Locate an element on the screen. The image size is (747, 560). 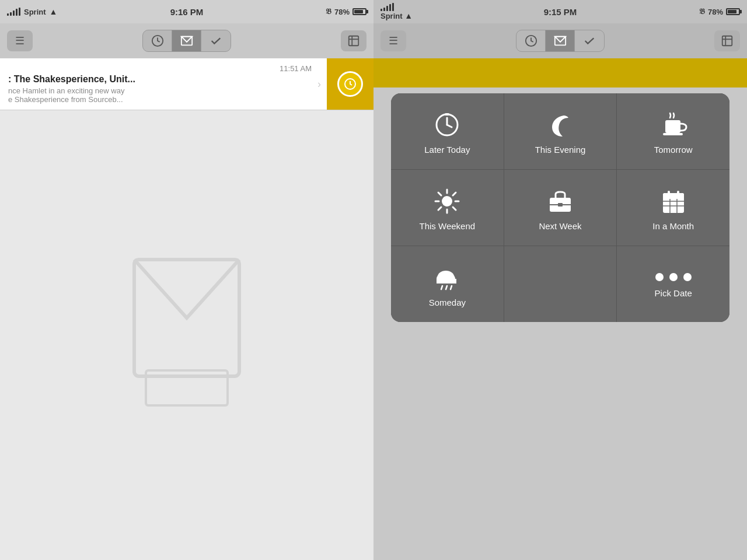
snooze-clock-icon is located at coordinates (350, 84).